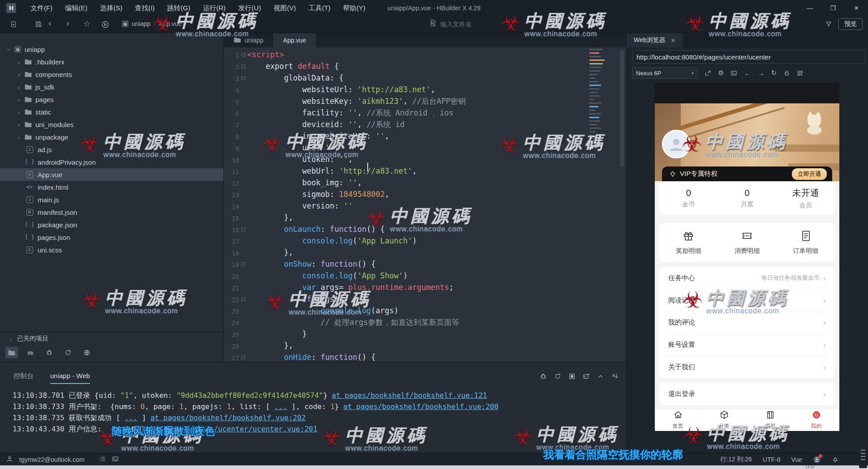 The width and height of the screenshot is (868, 469). I want to click on tree-item-unpackage: ›unpackage, so click(112, 137).